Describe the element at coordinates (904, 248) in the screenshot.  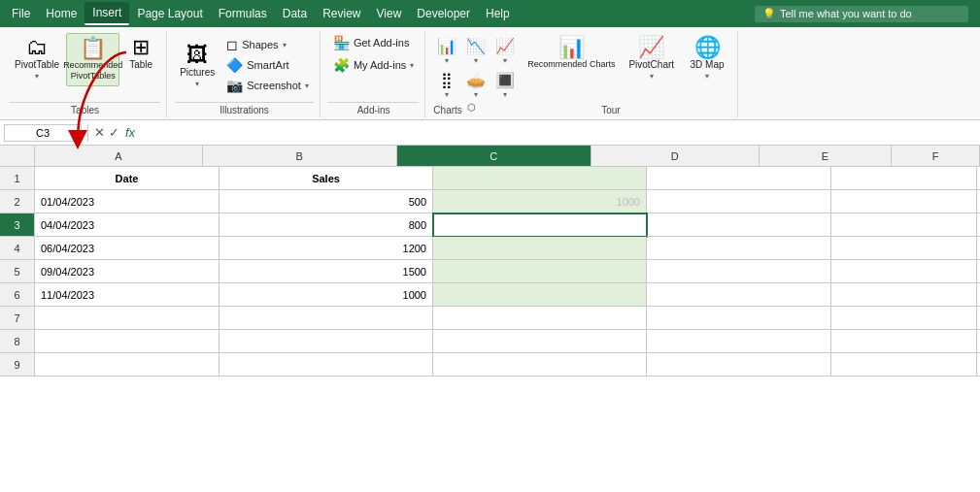
I see `cell-e4` at that location.